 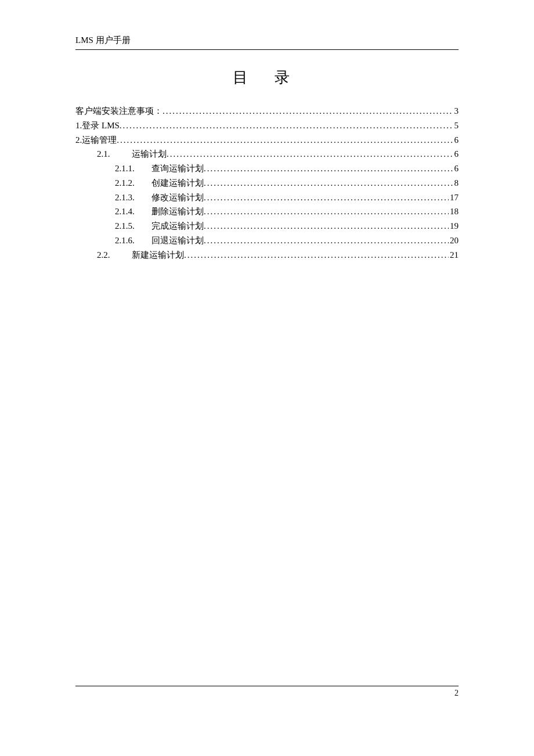 What do you see at coordinates (456, 693) in the screenshot?
I see `page-number: 2` at bounding box center [456, 693].